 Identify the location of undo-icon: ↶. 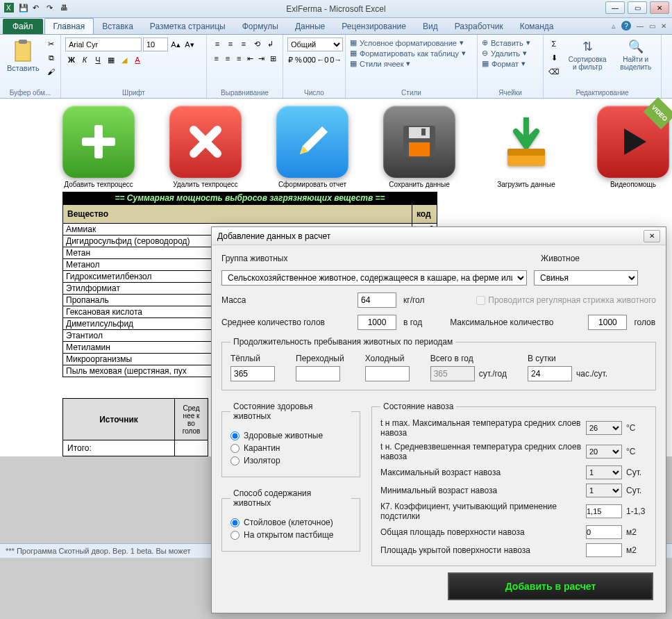
(38, 9).